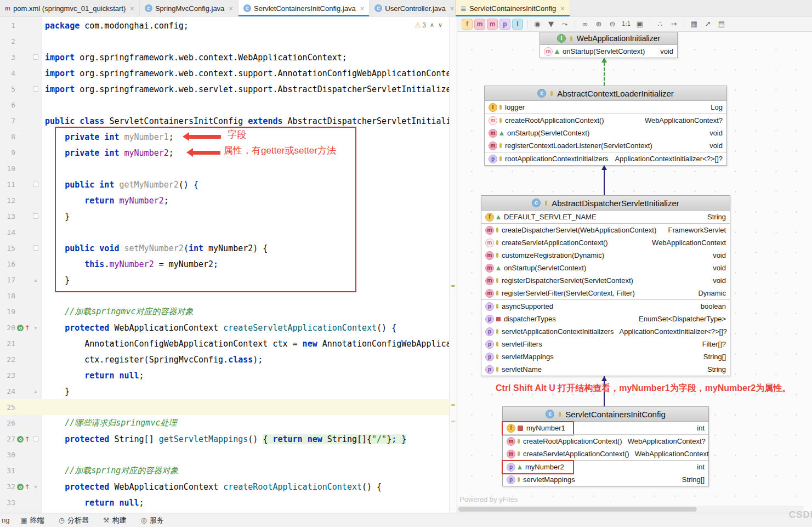 This screenshot has width=812, height=527. What do you see at coordinates (578, 509) in the screenshot?
I see `scrollbar-thumb` at bounding box center [578, 509].